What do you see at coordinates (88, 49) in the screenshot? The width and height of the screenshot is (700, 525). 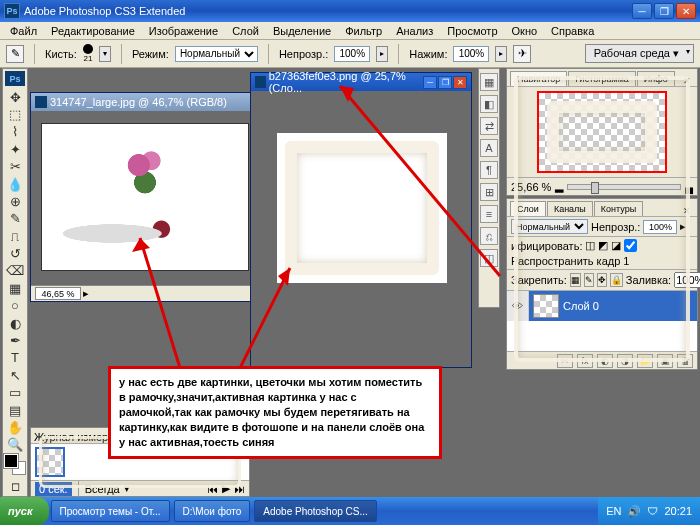 I see `brush-preview-icon` at bounding box center [88, 49].